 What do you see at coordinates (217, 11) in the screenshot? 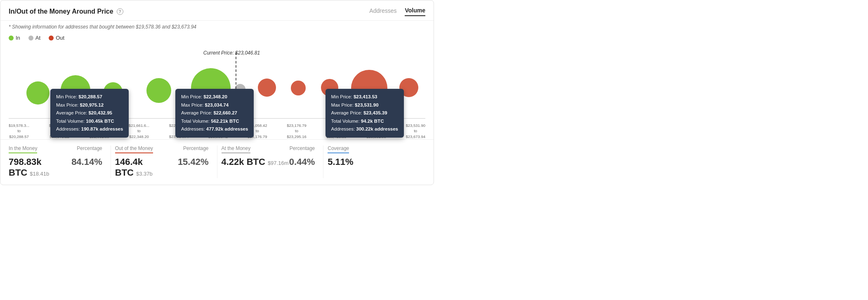
I see `header: In/Out of the Money Around Price ? Addre…` at bounding box center [217, 11].